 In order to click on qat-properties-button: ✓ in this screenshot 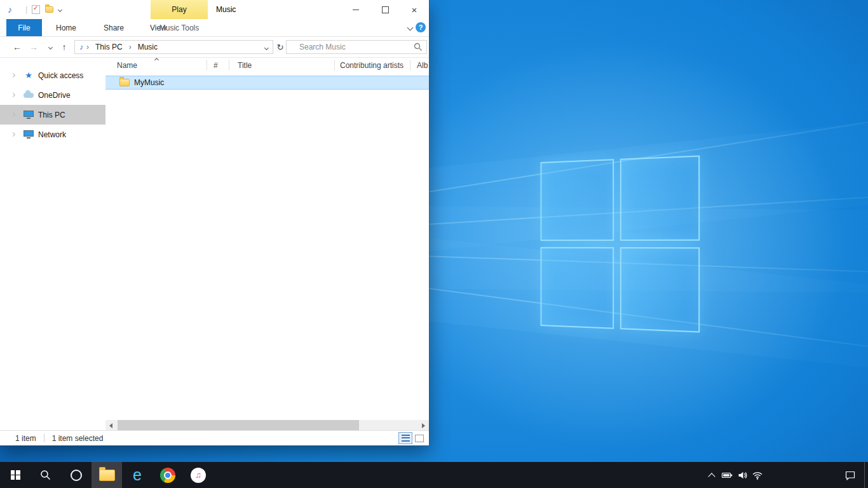, I will do `click(36, 10)`.